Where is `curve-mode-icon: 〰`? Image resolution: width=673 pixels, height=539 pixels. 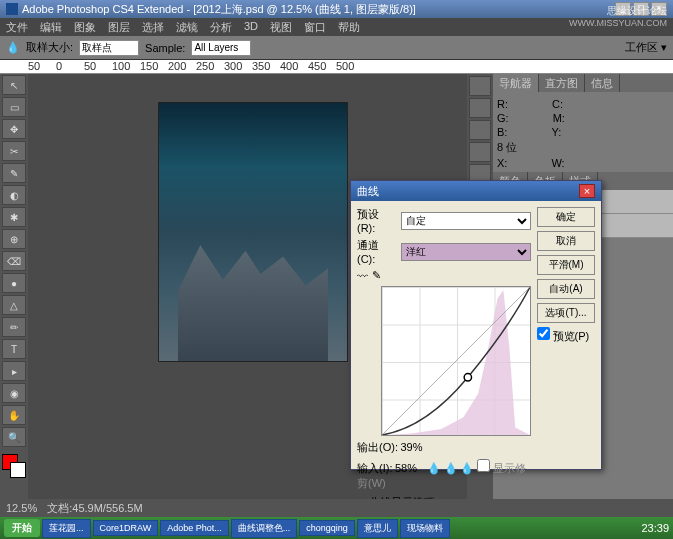 curve-mode-icon: 〰 is located at coordinates (362, 276).